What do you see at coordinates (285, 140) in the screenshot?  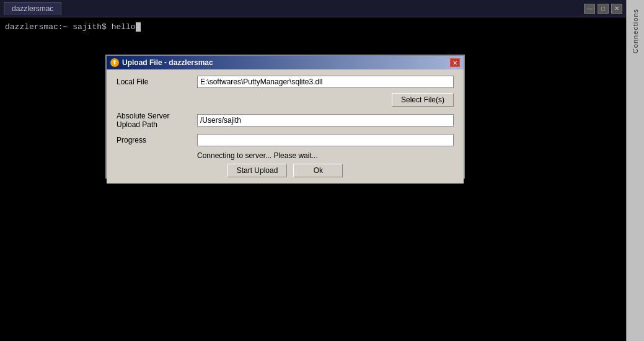 I see `progress-row: Progress` at bounding box center [285, 140].